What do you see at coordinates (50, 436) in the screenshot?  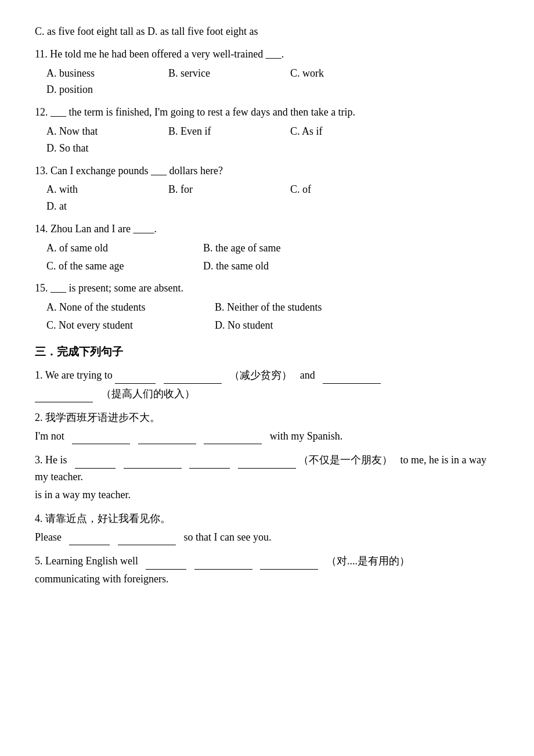 I see `c2-text1: I'm not` at bounding box center [50, 436].